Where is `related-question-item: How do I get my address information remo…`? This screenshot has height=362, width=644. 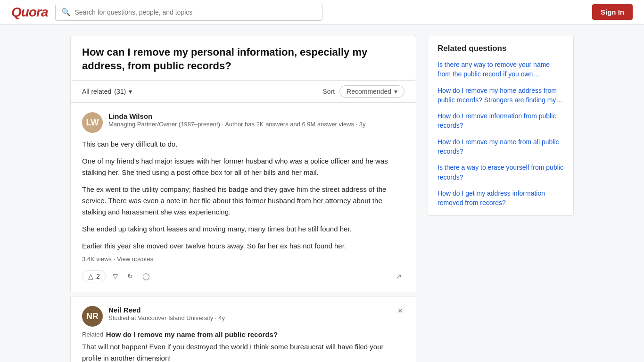 related-question-item: How do I get my address information remo… is located at coordinates (501, 198).